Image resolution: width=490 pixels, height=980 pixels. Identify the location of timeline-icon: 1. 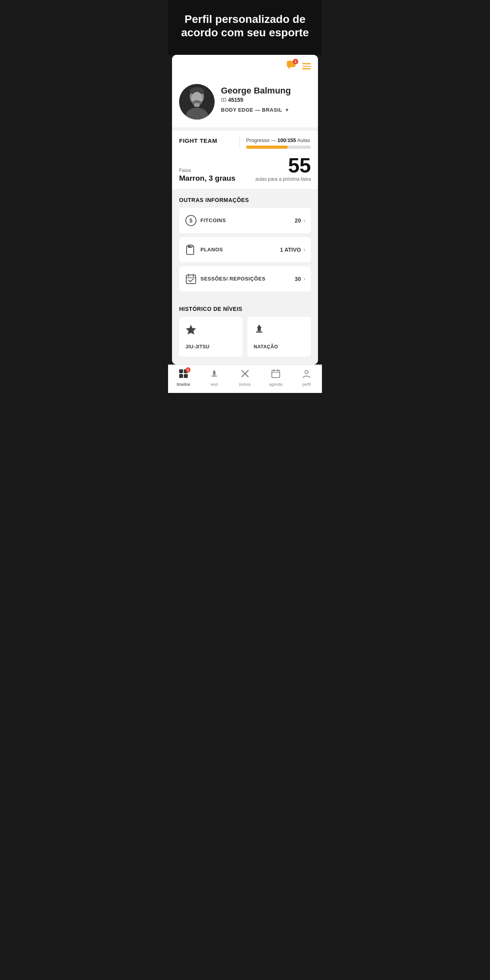
(183, 375).